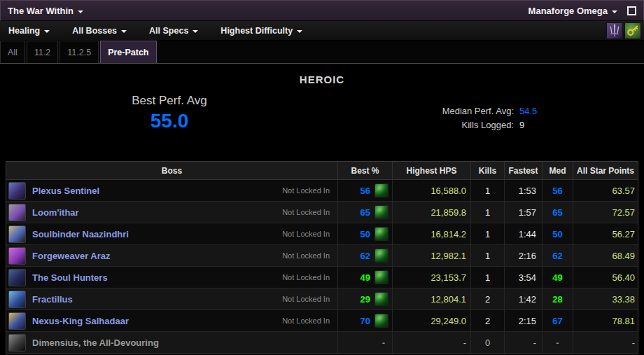 This screenshot has width=644, height=355. What do you see at coordinates (606, 171) in the screenshot?
I see `column-header-all-star-points: All Star Points` at bounding box center [606, 171].